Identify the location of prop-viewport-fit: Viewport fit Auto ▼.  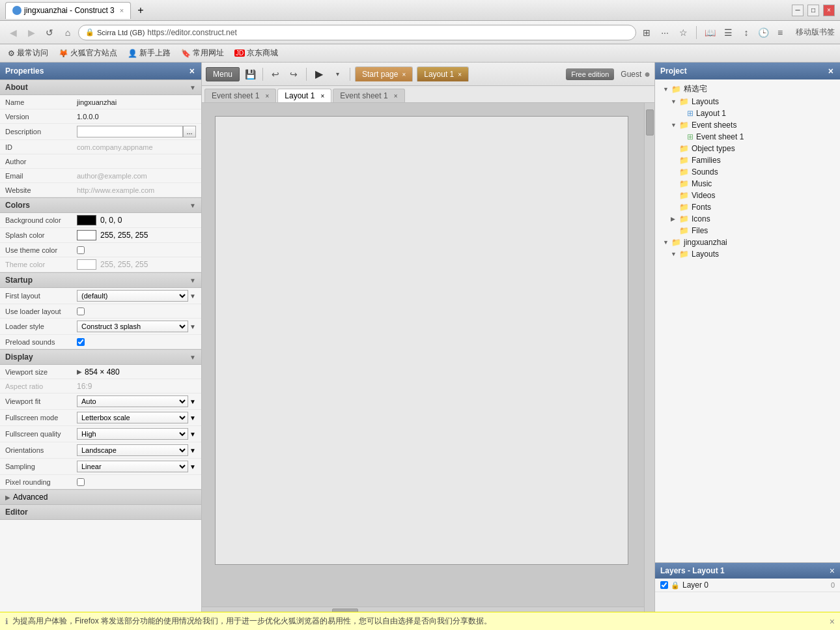
(100, 401).